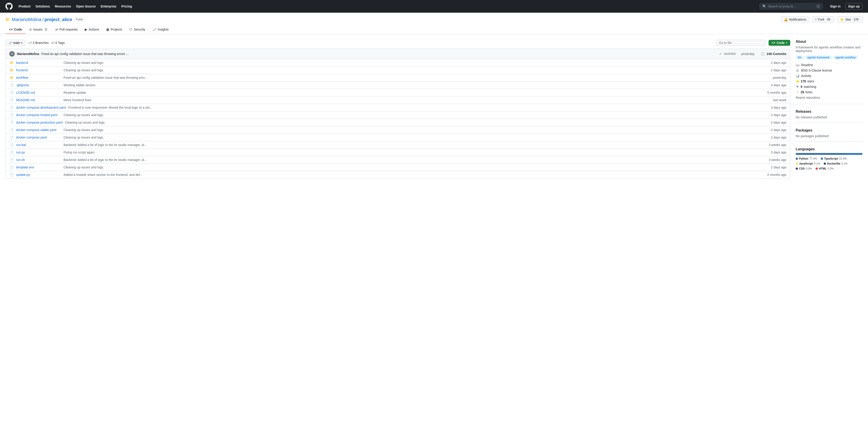  Describe the element at coordinates (39, 122) in the screenshot. I see `file-link: docker-compose.production.yaml` at that location.